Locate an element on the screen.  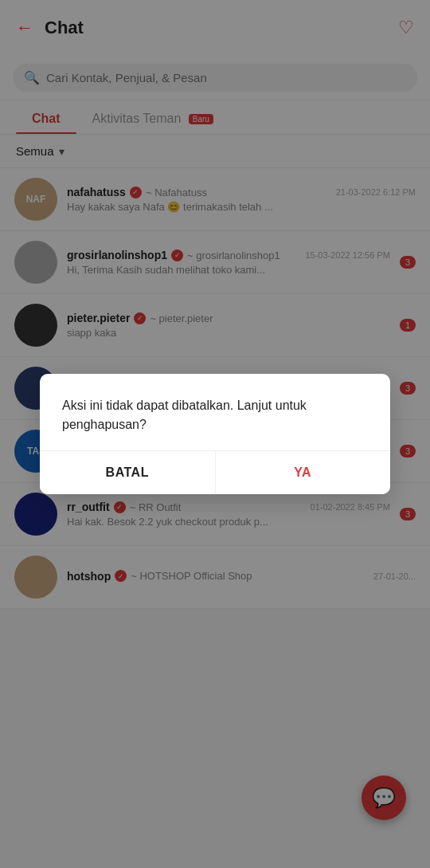
confirm-button: YA is located at coordinates (303, 473).